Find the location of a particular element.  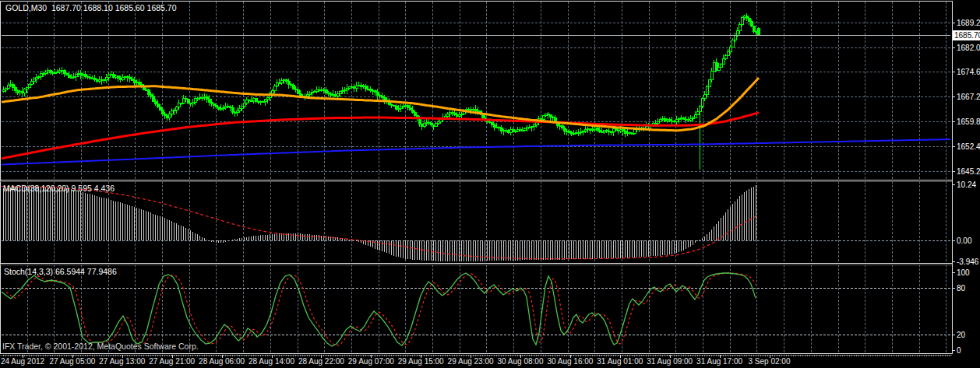

macd-axis-label: 10.24 is located at coordinates (966, 185).